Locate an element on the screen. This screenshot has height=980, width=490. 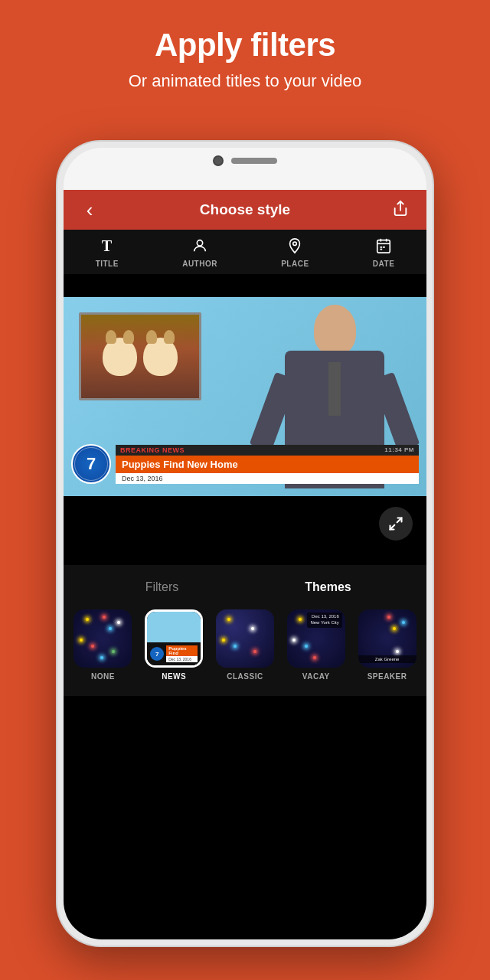
news-time: 11:34 PM is located at coordinates (400, 450).